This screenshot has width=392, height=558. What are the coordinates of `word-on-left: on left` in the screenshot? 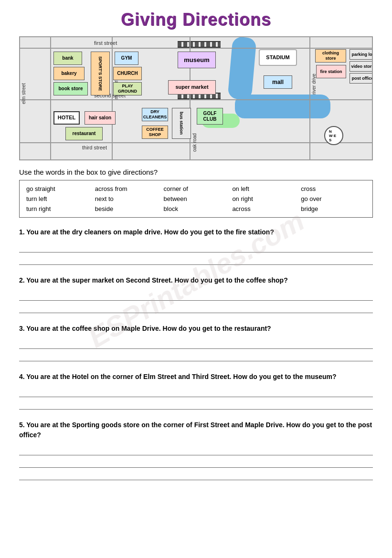 It's located at (265, 189).